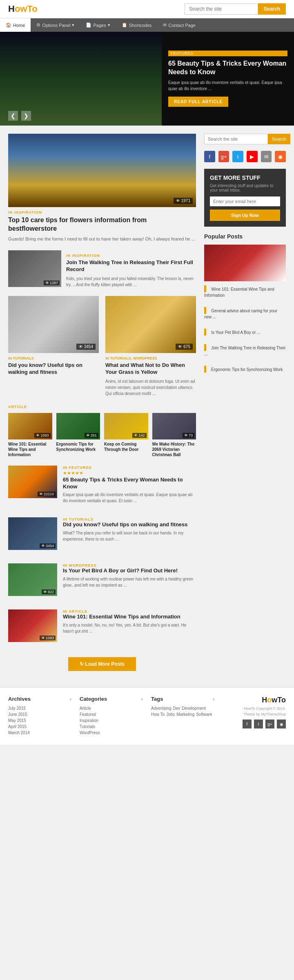 The height and width of the screenshot is (980, 294). Describe the element at coordinates (245, 263) in the screenshot. I see `popular-post-main-image` at that location.